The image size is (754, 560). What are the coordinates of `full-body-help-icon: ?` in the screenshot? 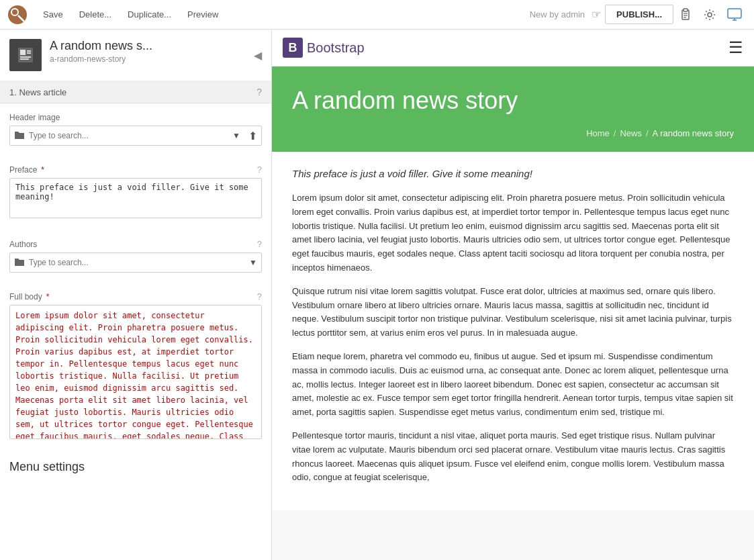 It's located at (259, 297).